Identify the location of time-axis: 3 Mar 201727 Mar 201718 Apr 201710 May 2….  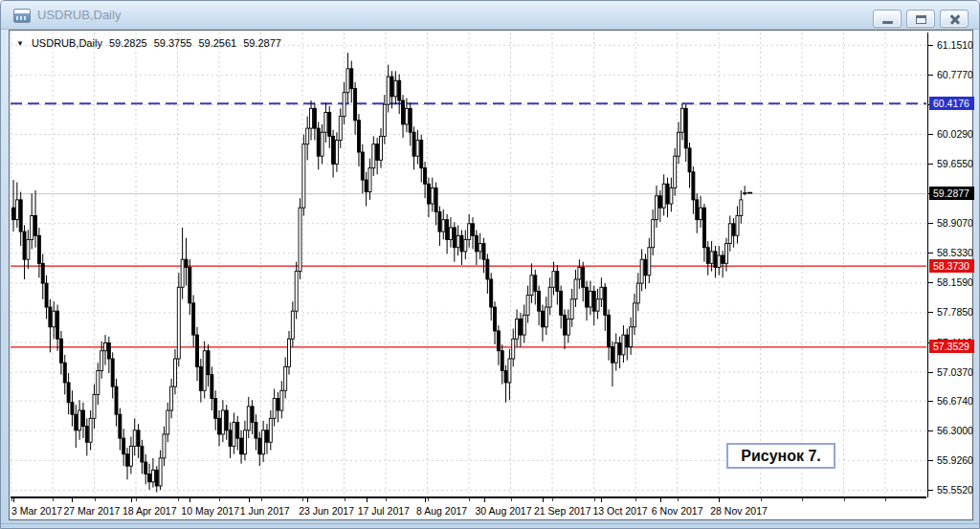
(469, 509).